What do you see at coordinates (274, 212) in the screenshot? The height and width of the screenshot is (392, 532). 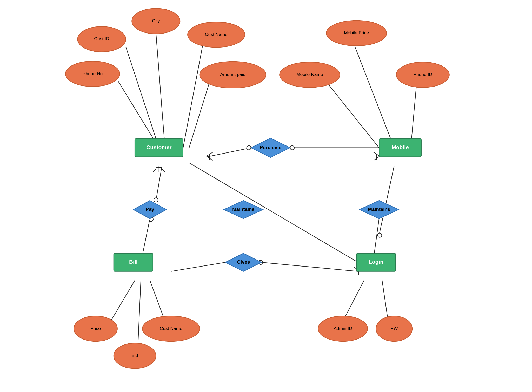 I see `line-customer-maintains-login` at bounding box center [274, 212].